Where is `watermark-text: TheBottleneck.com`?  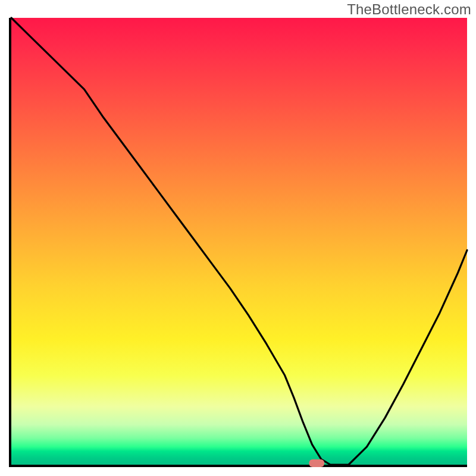
watermark-text: TheBottleneck.com is located at coordinates (409, 10).